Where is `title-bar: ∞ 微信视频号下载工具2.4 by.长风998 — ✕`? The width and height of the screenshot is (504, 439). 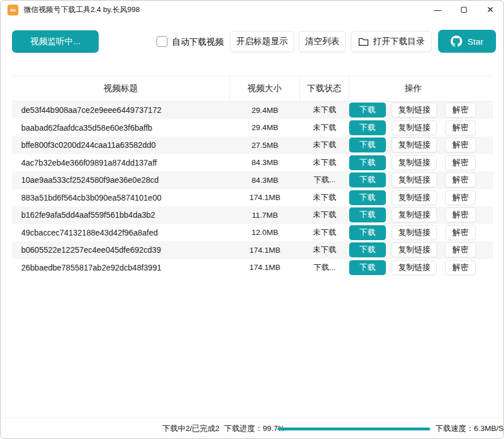 title-bar: ∞ 微信视频号下载工具2.4 by.长风998 — ✕ is located at coordinates (252, 10).